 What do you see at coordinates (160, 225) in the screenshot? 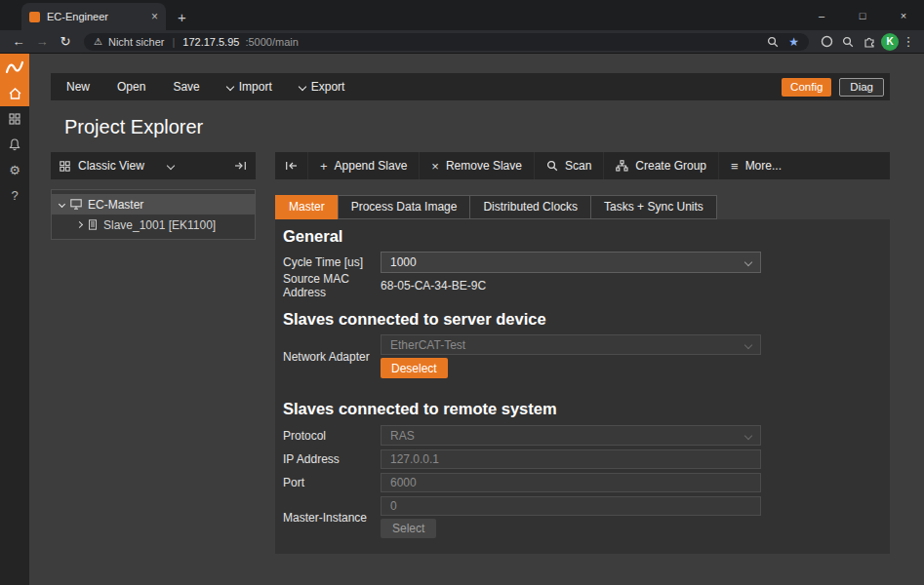
I see `tree-node-label: Slave_1001 [EK1100]` at bounding box center [160, 225].